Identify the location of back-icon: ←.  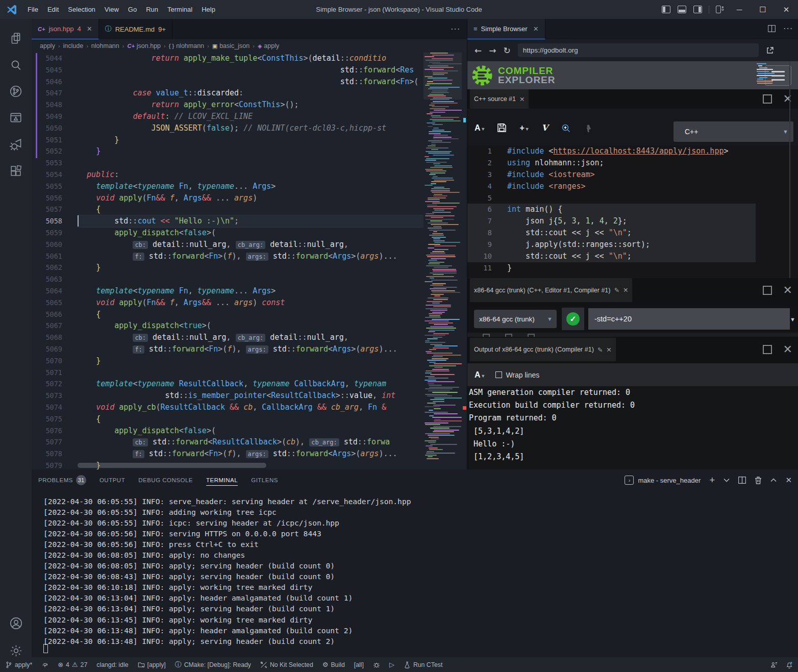
(478, 51).